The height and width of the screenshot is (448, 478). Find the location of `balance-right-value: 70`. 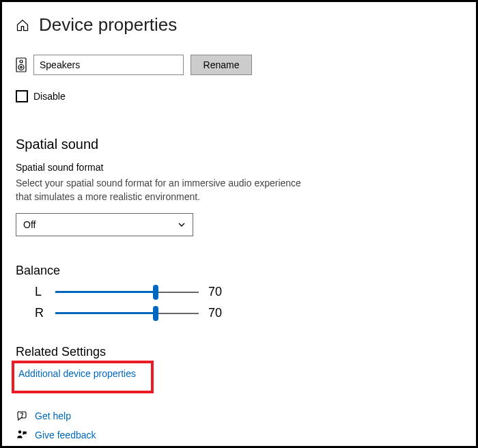

balance-right-value: 70 is located at coordinates (215, 313).